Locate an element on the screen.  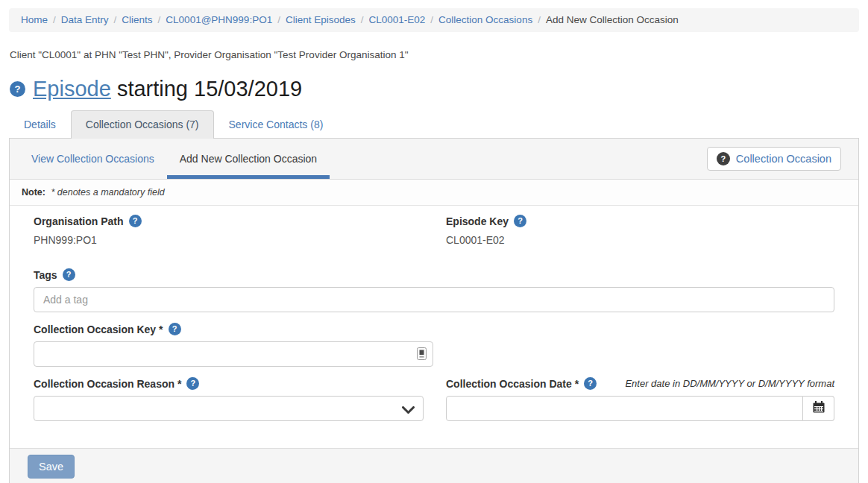
subtab-bar: View Collection Occasions Add New Collec… is located at coordinates (434, 160).